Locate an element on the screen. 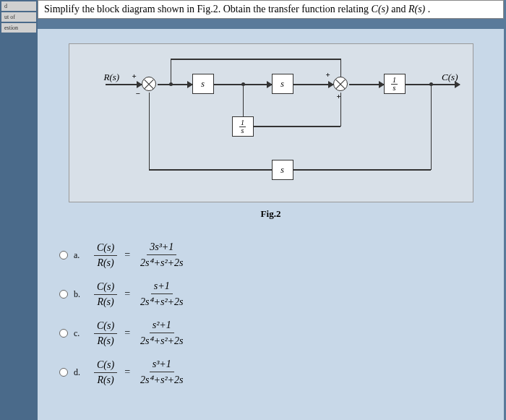  figure-caption: Fig.2 is located at coordinates (270, 214).